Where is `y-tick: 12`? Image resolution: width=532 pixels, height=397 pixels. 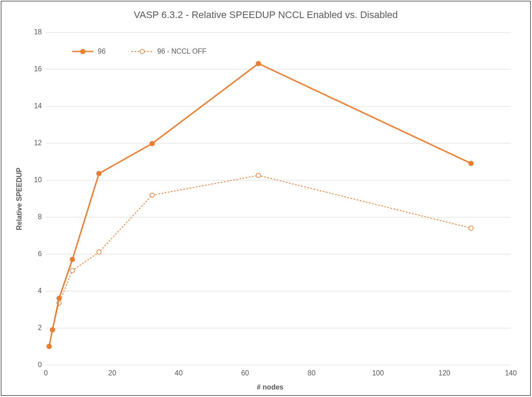
y-tick: 12 is located at coordinates (35, 143).